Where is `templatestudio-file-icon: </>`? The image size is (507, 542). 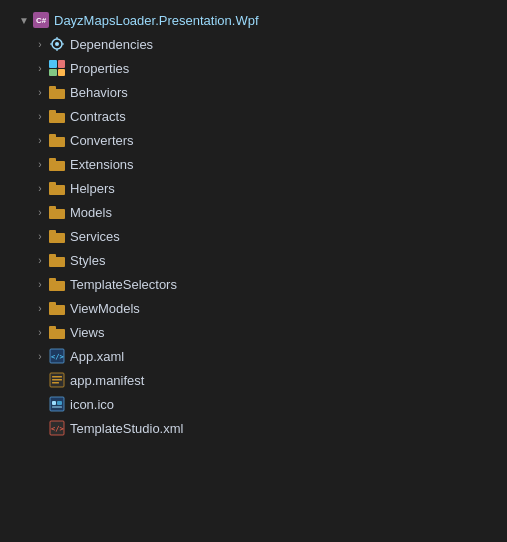 templatestudio-file-icon: </> is located at coordinates (57, 428).